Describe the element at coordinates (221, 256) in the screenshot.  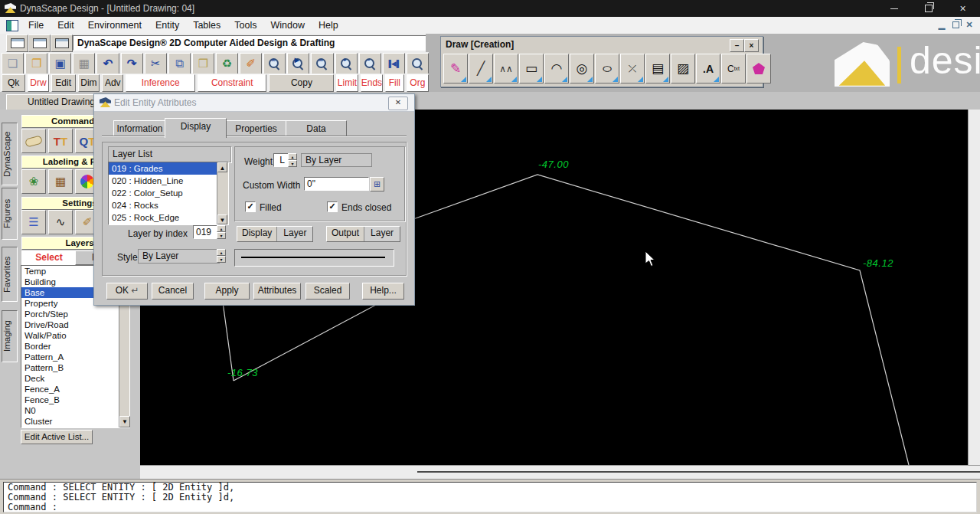
I see `style-spinner: ▴▾` at that location.